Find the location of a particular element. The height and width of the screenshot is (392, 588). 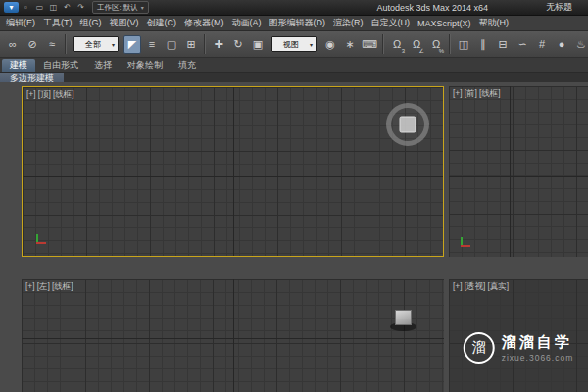

reference-coordinate-dropdown: 视图 ▾ is located at coordinates (294, 44).